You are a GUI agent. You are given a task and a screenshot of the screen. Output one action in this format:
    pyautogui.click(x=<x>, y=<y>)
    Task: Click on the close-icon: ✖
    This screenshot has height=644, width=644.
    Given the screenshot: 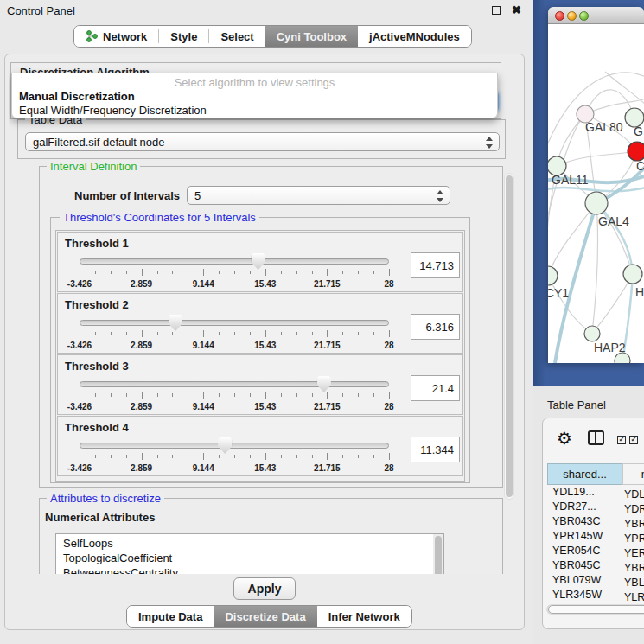 What is the action you would take?
    pyautogui.click(x=517, y=10)
    